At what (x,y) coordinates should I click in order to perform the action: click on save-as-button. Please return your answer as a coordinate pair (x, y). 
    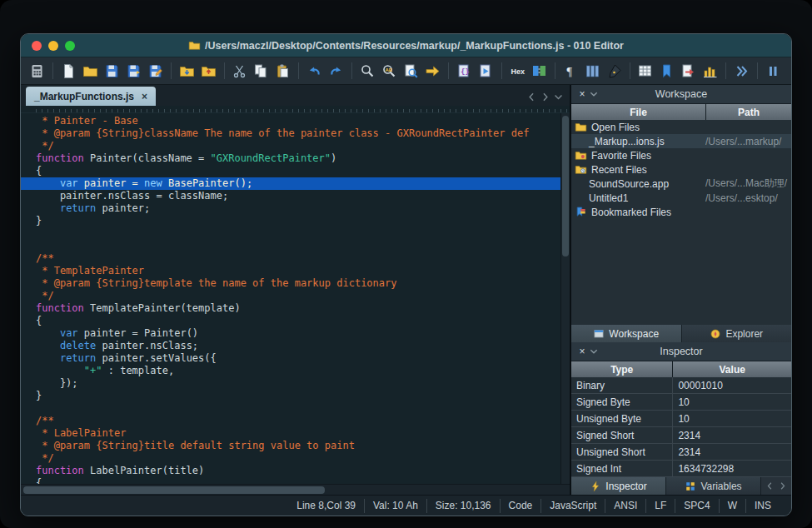
    Looking at the image, I should click on (155, 72).